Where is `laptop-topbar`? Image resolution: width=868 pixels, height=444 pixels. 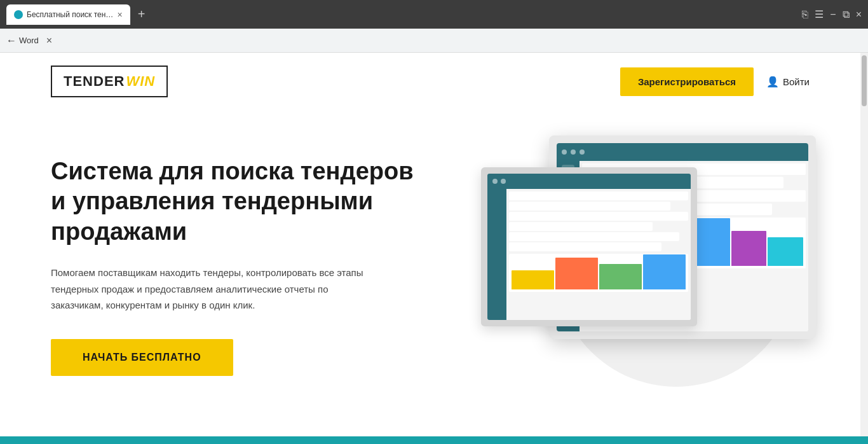
laptop-topbar is located at coordinates (589, 181).